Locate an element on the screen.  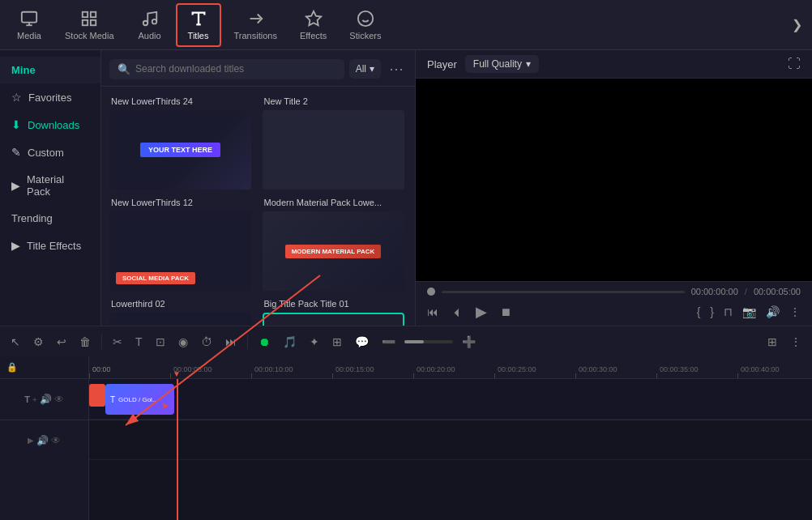
title-card-new-title-2: New Title 2 is located at coordinates (335, 143).